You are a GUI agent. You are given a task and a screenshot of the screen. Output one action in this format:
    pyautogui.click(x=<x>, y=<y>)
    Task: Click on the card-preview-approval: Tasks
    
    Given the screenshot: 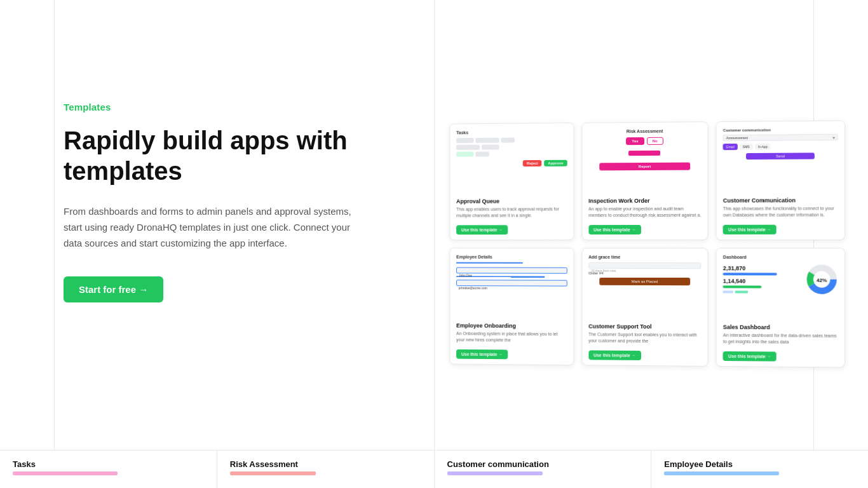 What is the action you would take?
    pyautogui.click(x=512, y=158)
    